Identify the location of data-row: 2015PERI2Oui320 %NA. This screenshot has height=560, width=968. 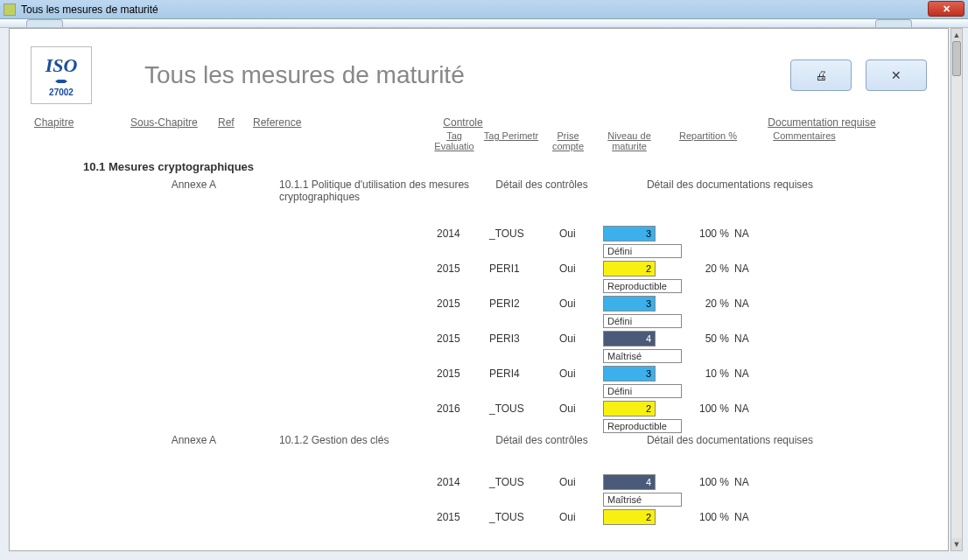
(480, 304).